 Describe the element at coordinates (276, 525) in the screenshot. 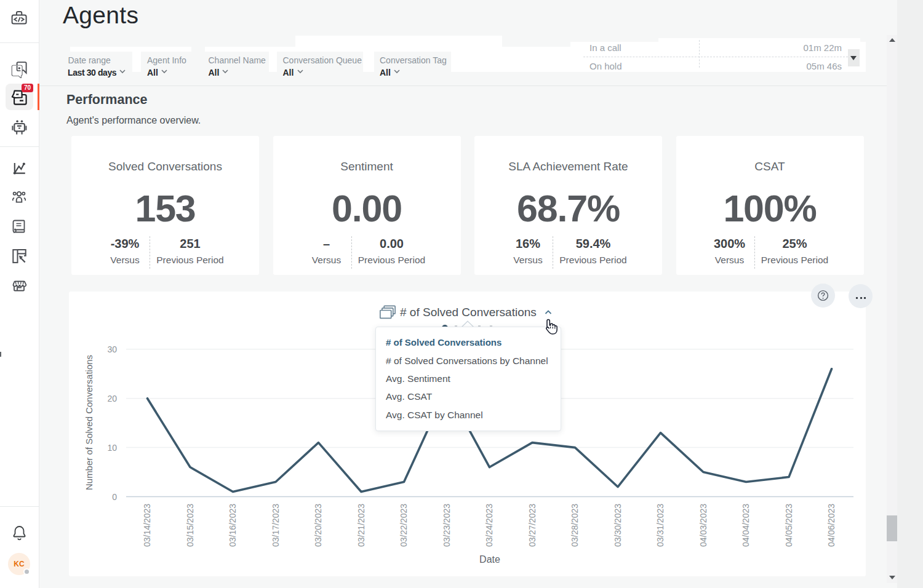

I see `svg-text: 03/17/2023` at that location.